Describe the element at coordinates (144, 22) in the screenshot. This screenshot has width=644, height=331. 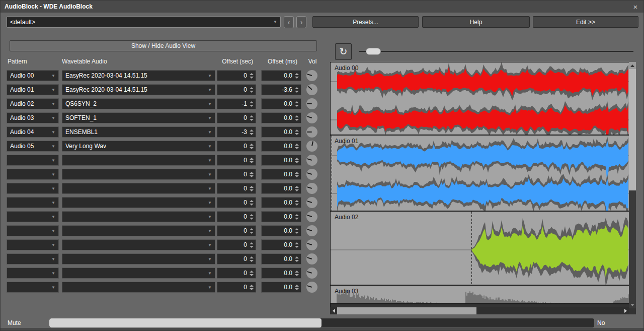
I see `preset-selector: <default> ▼` at that location.